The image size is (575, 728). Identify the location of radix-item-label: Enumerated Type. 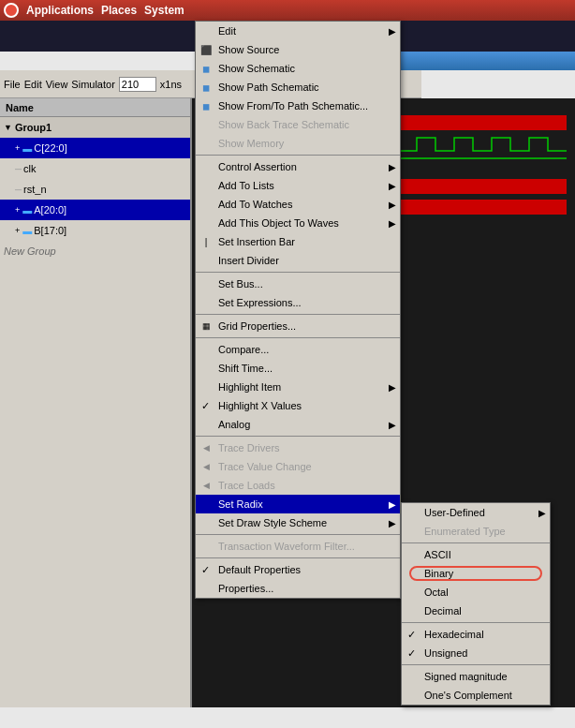
(464, 531).